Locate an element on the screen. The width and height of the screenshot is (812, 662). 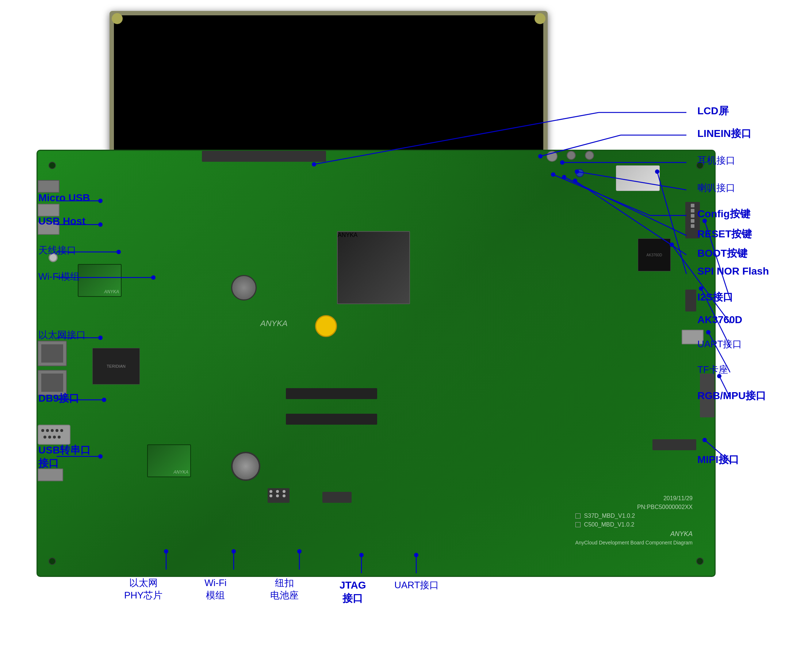
spi-nor-flash-chip is located at coordinates (638, 178).